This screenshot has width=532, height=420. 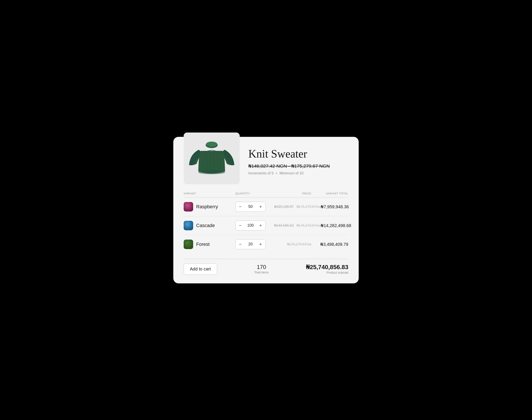 I want to click on subtotal-block: ₦25,740,856.83 Product subtotal, so click(x=327, y=269).